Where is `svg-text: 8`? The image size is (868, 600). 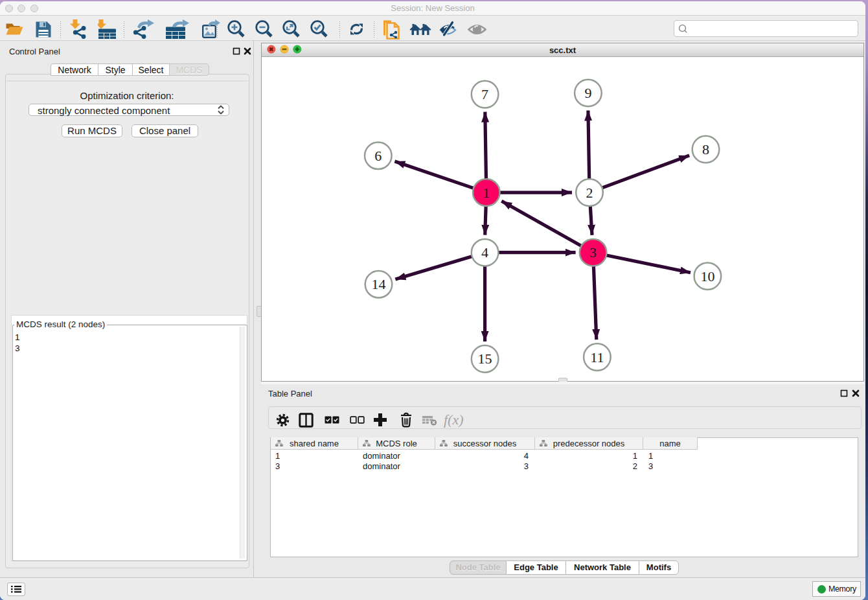 svg-text: 8 is located at coordinates (706, 149).